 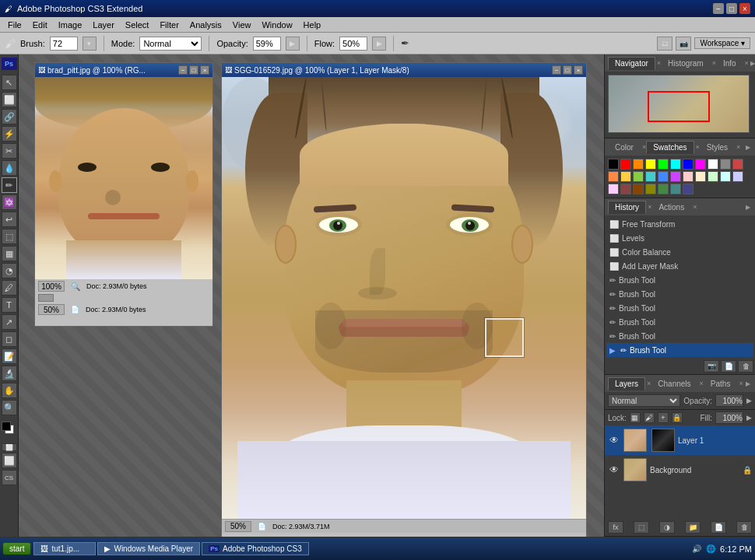 What do you see at coordinates (51, 286) in the screenshot?
I see `doc1-zoom-input` at bounding box center [51, 286].